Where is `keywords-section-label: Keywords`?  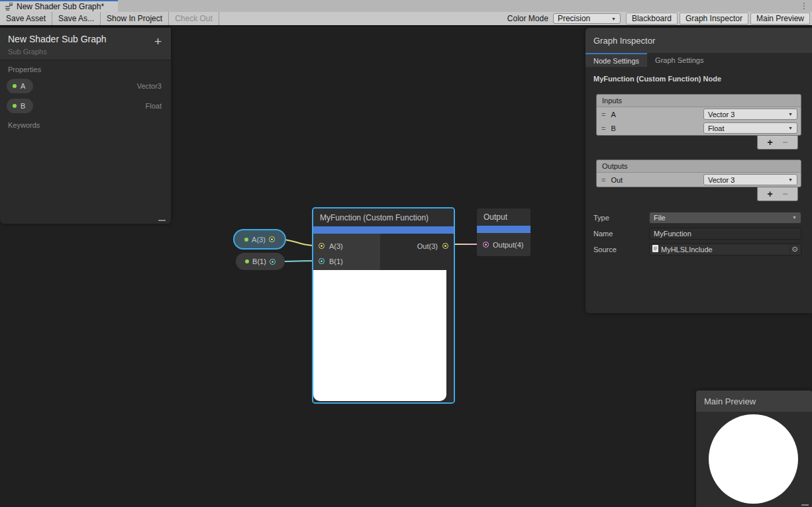
keywords-section-label: Keywords is located at coordinates (85, 124).